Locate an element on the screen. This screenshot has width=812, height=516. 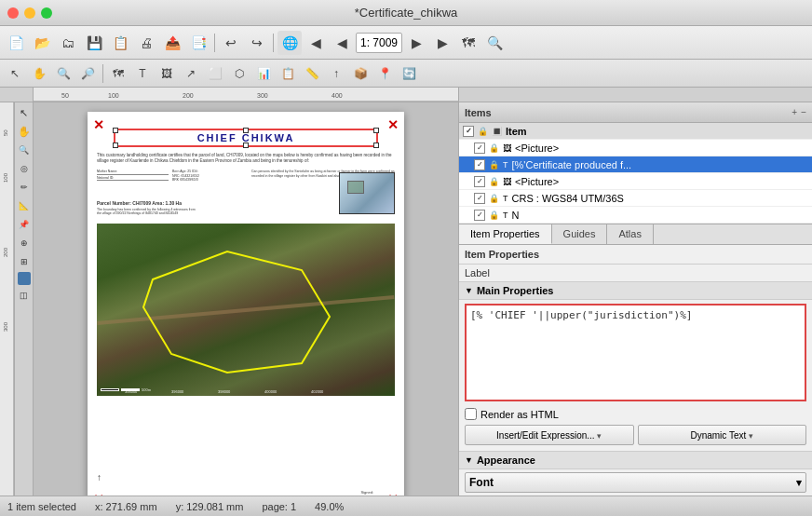
save-button: 💾 is located at coordinates (94, 43).